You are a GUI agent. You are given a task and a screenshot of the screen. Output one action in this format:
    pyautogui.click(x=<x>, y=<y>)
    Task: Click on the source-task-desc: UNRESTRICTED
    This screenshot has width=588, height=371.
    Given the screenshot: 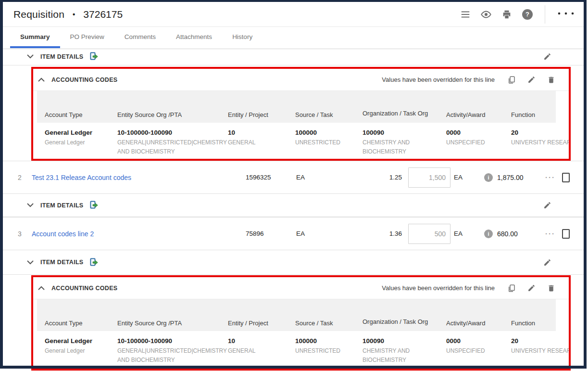 What is the action you would take?
    pyautogui.click(x=323, y=351)
    